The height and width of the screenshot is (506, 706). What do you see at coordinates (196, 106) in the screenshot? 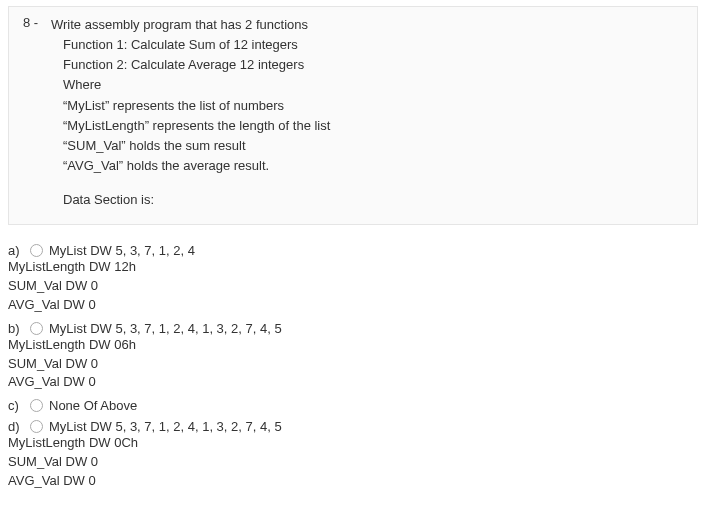
I see `stem-line: “MyList” represents the list of numbers` at bounding box center [196, 106].